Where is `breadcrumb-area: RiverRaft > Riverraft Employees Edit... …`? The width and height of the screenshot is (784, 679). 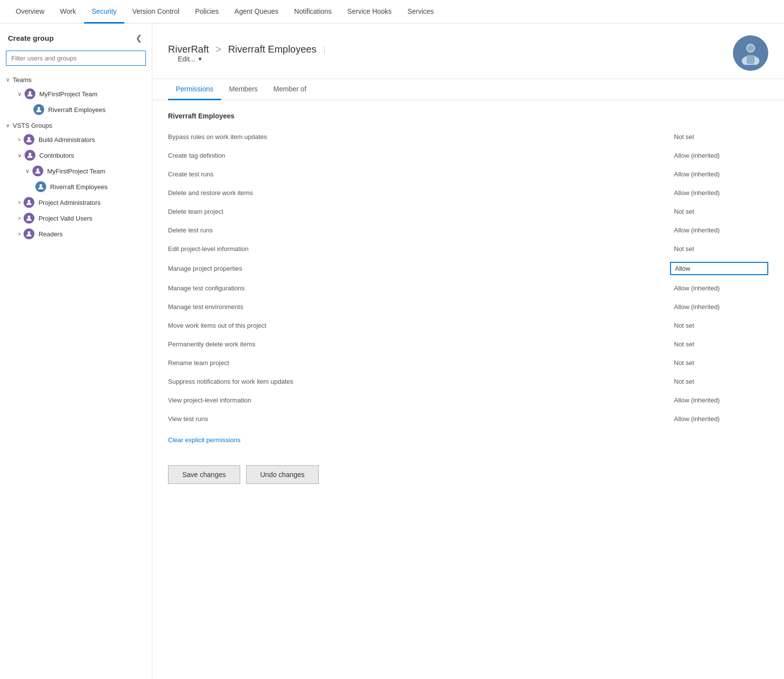
breadcrumb-area: RiverRaft > Riverraft Employees Edit... … is located at coordinates (446, 53).